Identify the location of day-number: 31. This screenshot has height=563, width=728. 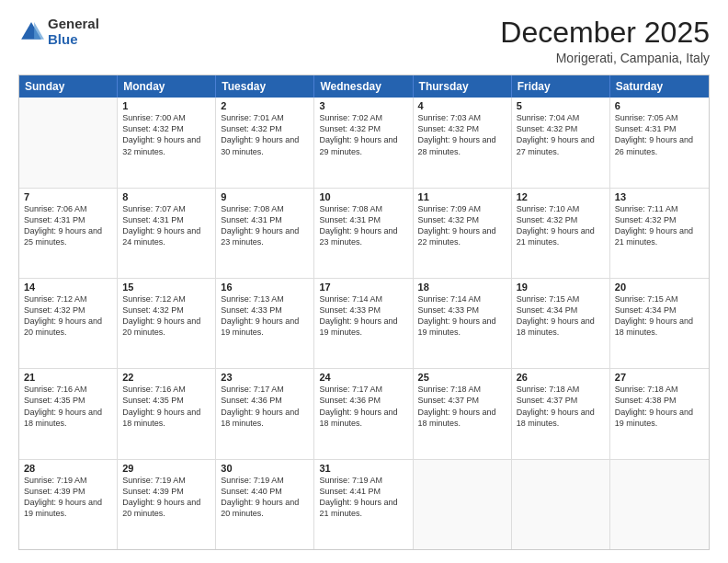
(363, 468).